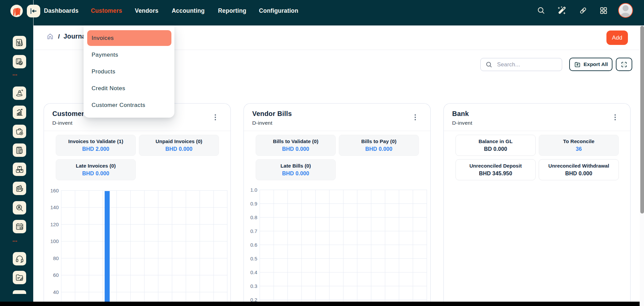 The height and width of the screenshot is (306, 644). I want to click on svg-text: 0.9, so click(254, 204).